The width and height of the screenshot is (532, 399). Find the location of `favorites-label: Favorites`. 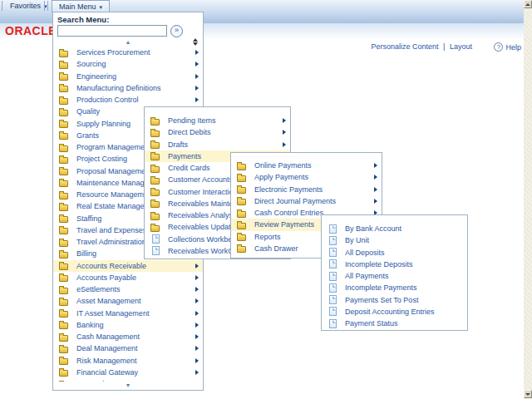

favorites-label: Favorites is located at coordinates (25, 6).